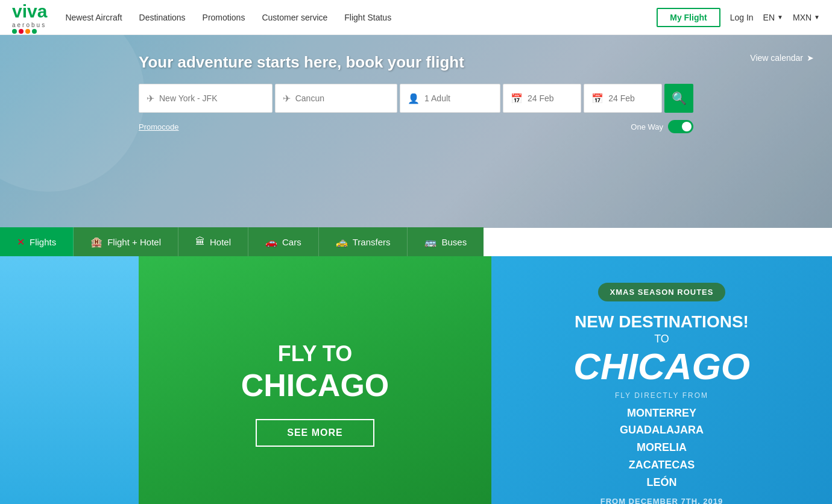 Image resolution: width=832 pixels, height=504 pixels. Describe the element at coordinates (662, 465) in the screenshot. I see `city-zacatecas: ZACATECAS` at that location.